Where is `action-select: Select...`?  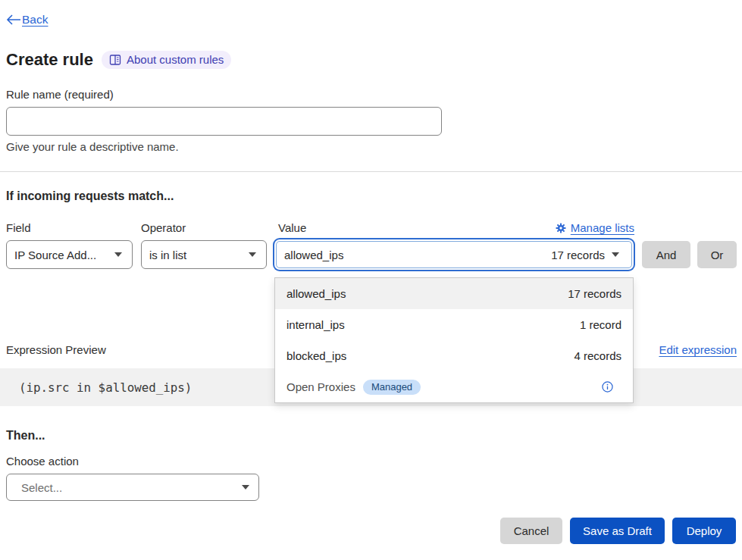 action-select: Select... is located at coordinates (133, 487).